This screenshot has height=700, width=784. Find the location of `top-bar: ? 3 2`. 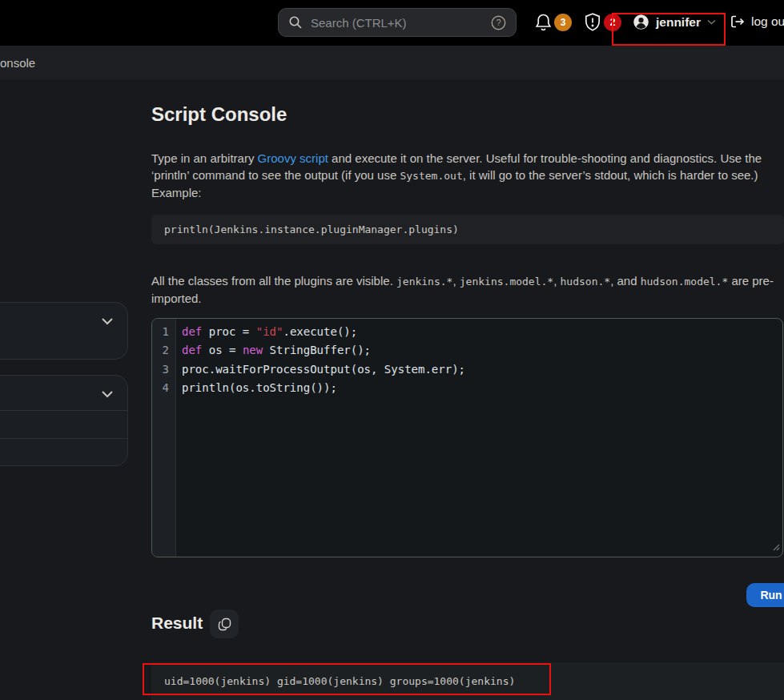

top-bar: ? 3 2 is located at coordinates (392, 22).